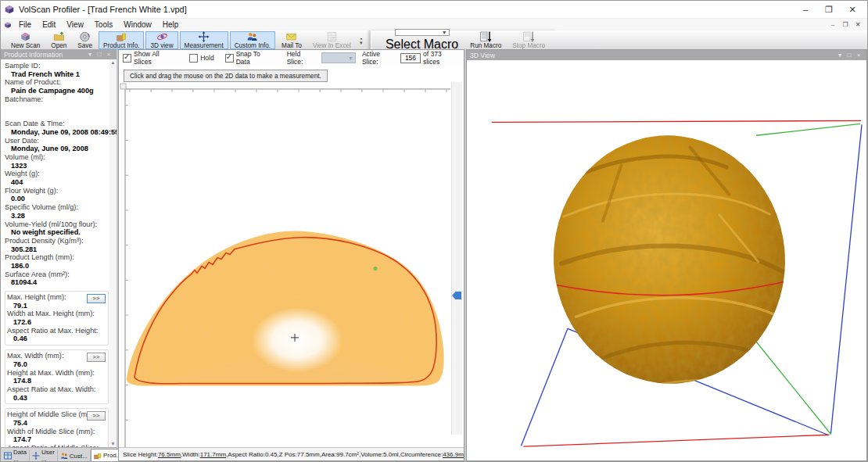  I want to click on user-date-label: User Date:, so click(56, 141).